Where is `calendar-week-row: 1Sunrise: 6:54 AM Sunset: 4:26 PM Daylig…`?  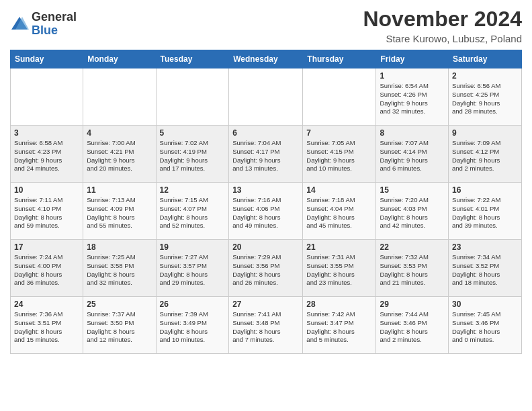 calendar-week-row: 1Sunrise: 6:54 AM Sunset: 4:26 PM Daylig… is located at coordinates (266, 97).